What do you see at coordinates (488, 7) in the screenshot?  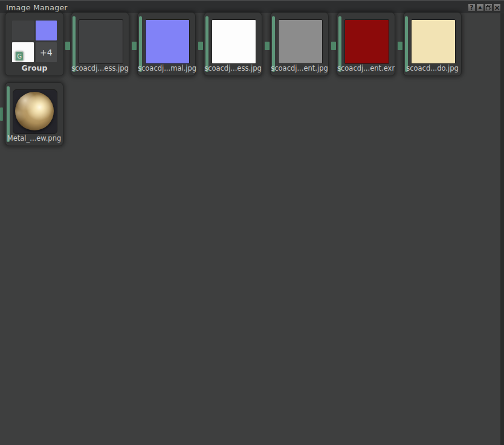 I see `float-window-icon` at bounding box center [488, 7].